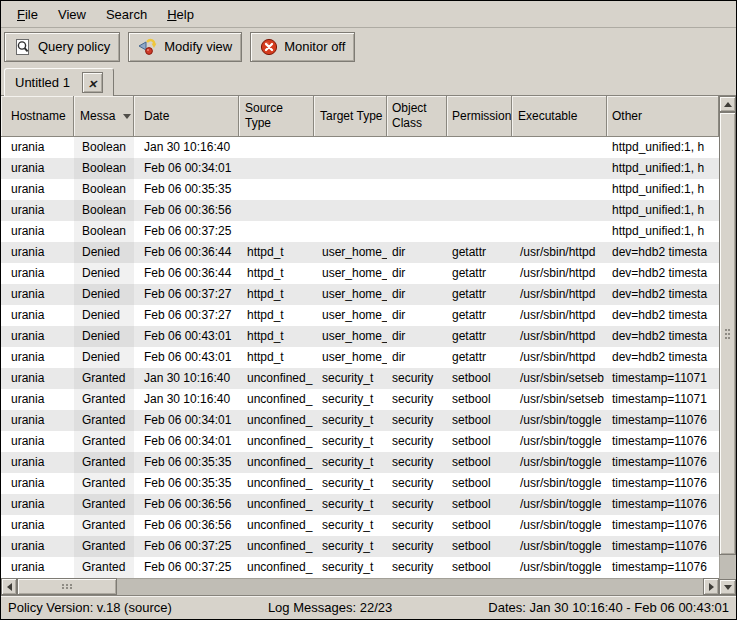 The width and height of the screenshot is (737, 620). What do you see at coordinates (72, 14) in the screenshot?
I see `menu-item-view: View` at bounding box center [72, 14].